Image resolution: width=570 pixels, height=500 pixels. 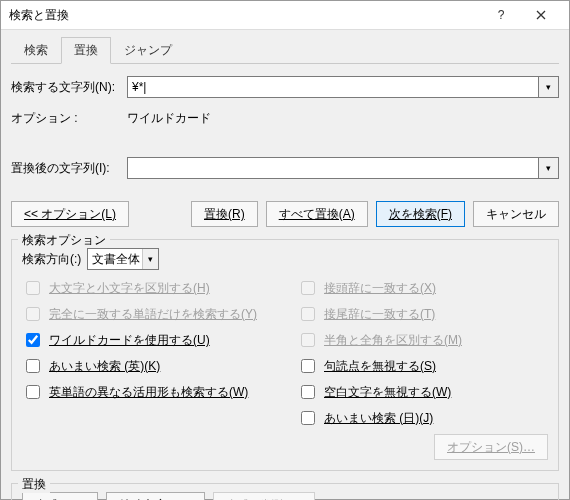 I want to click on special-button: 特殊文字(E)▾, so click(x=156, y=496).